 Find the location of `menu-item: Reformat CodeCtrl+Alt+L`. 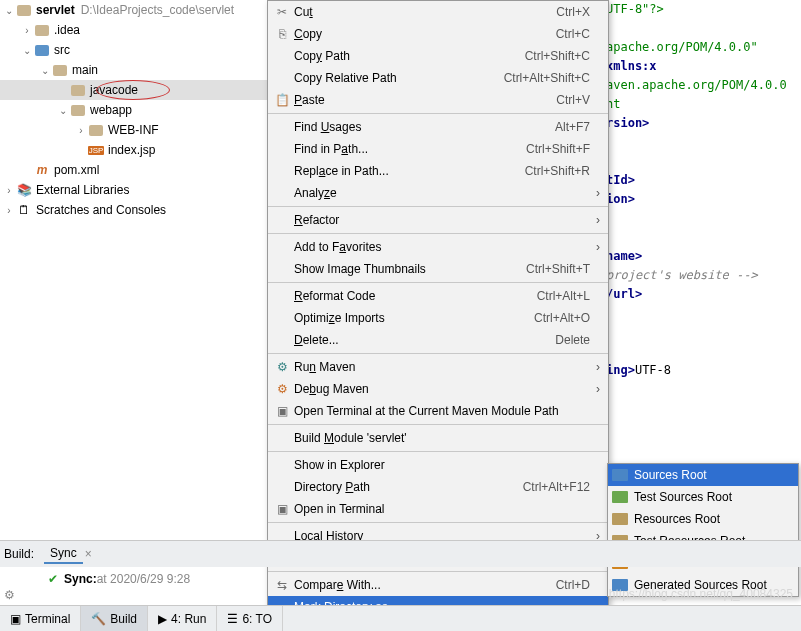

menu-item: Reformat CodeCtrl+Alt+L is located at coordinates (438, 296).